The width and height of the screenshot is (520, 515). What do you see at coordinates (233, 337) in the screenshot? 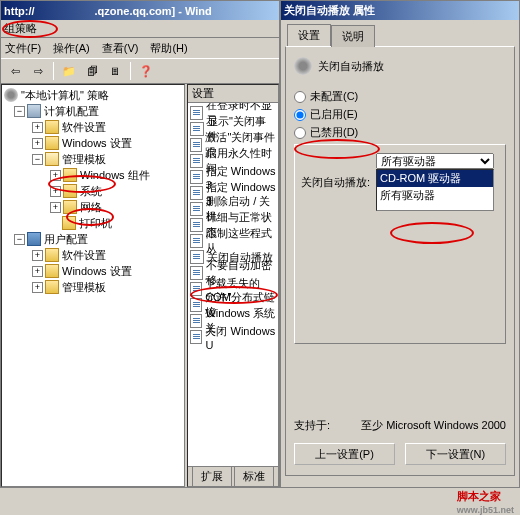
I see `list-item: 关闭 Windows U` at bounding box center [233, 337].